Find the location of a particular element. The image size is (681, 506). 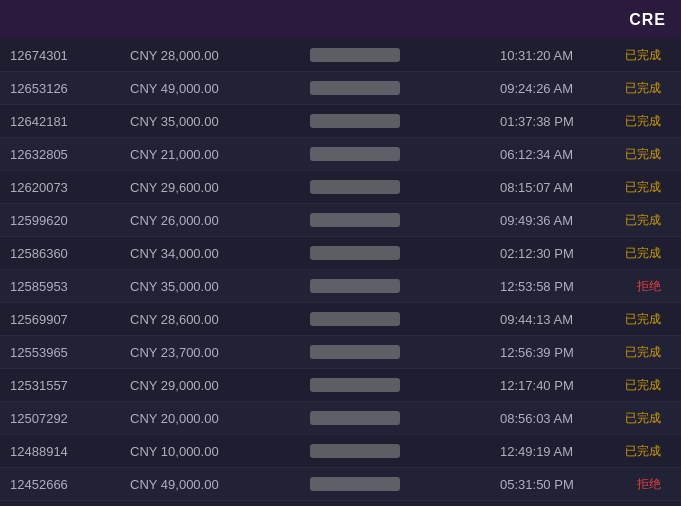

table-row: 12653126CNY 49,000.0009:24:26 AM已完成 is located at coordinates (340, 88).